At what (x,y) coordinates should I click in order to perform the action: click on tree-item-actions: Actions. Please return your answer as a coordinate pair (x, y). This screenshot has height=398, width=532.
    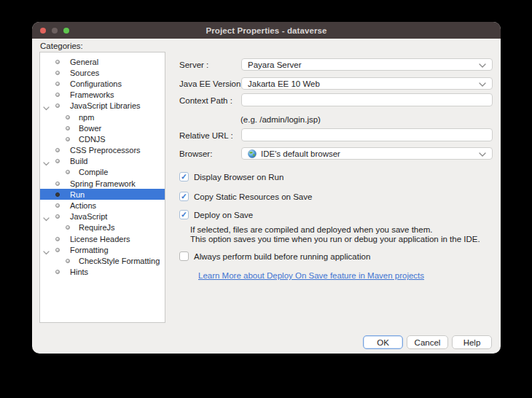
    Looking at the image, I should click on (102, 206).